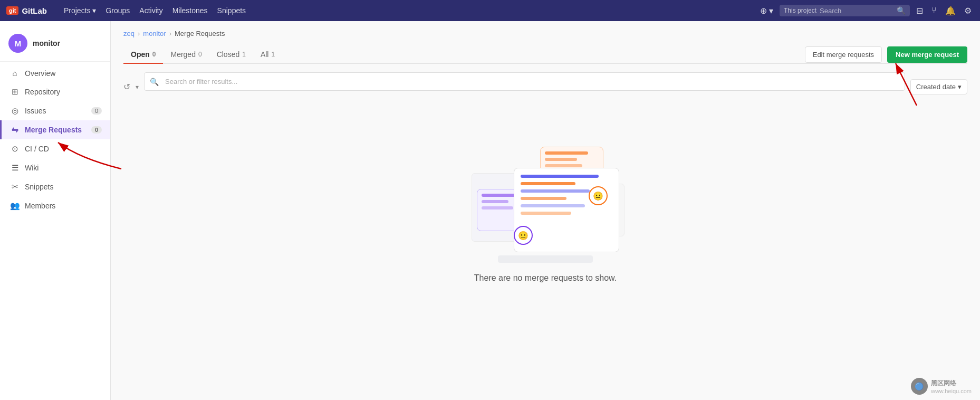 The image size is (980, 400). What do you see at coordinates (545, 87) in the screenshot?
I see `filter-row: ↺ ▾ 🔍 Created date ▾` at bounding box center [545, 87].